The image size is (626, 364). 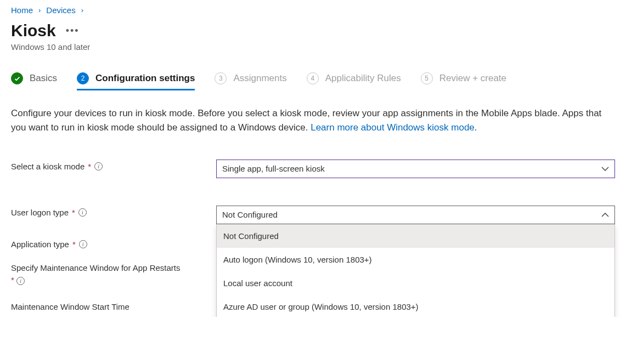 What do you see at coordinates (605, 169) in the screenshot?
I see `chevron-down-icon` at bounding box center [605, 169].